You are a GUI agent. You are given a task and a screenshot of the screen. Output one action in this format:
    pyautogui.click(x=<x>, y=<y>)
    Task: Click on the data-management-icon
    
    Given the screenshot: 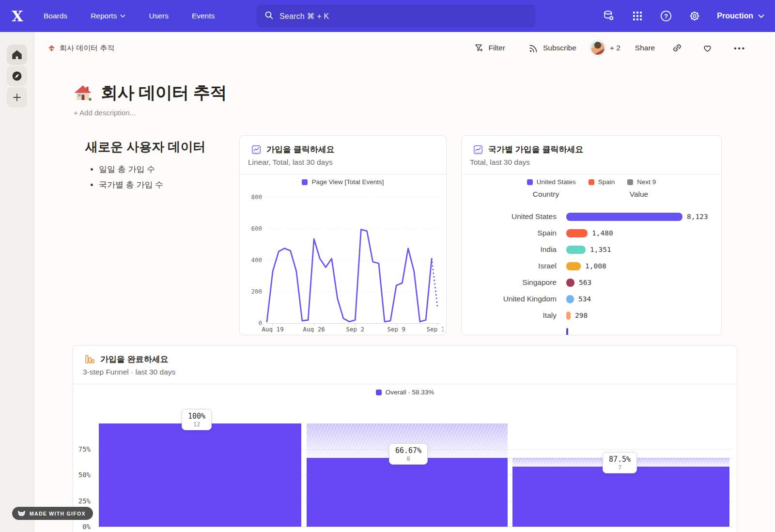 What is the action you would take?
    pyautogui.click(x=609, y=16)
    